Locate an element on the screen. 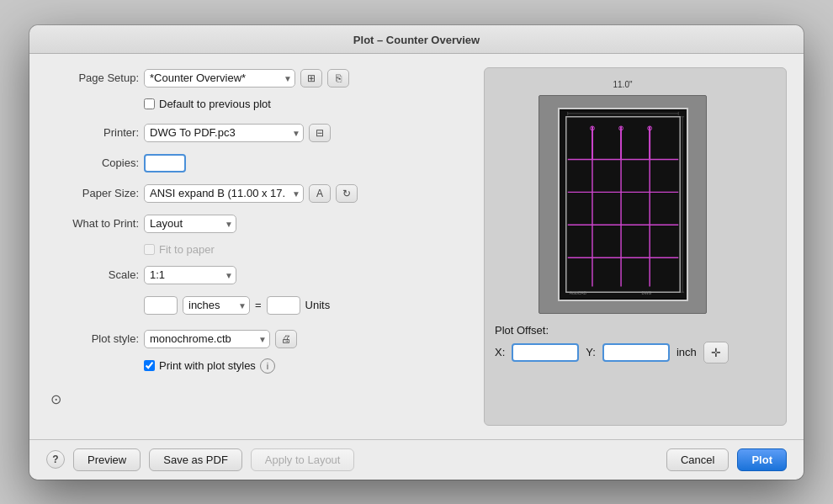 The height and width of the screenshot is (504, 833). scale-unit-input: 1 is located at coordinates (161, 305).